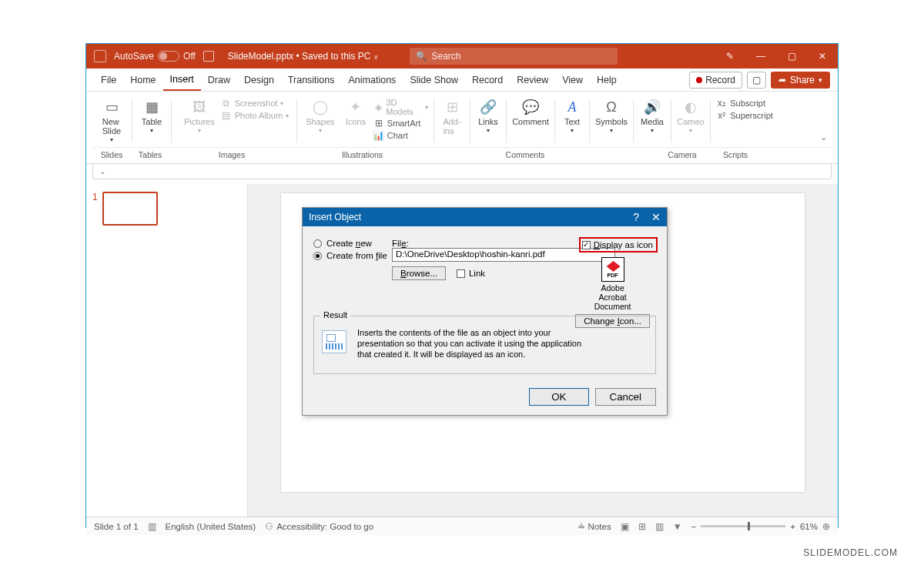 This screenshot has height=572, width=924. Describe the element at coordinates (182, 80) in the screenshot. I see `tab-insert: Insert` at that location.